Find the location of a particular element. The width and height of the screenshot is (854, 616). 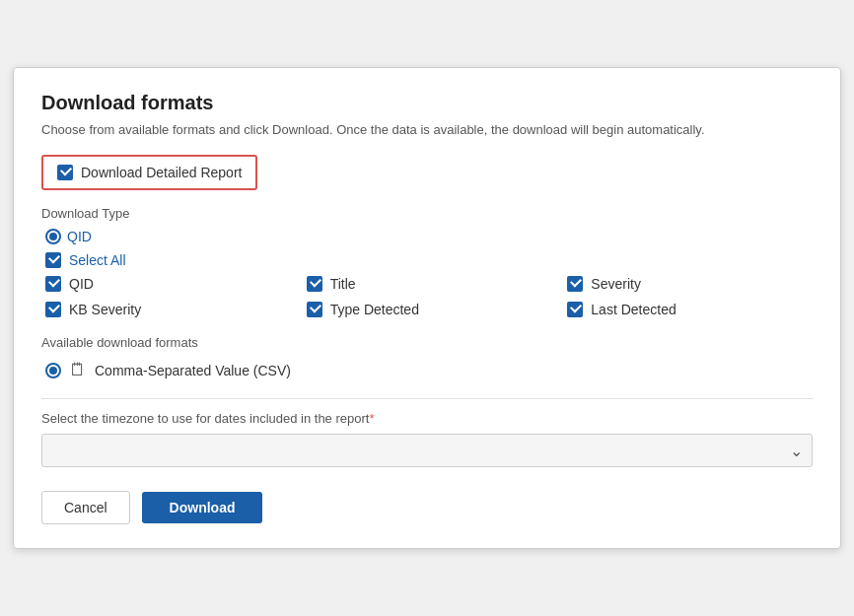

col-last-detected: Last Detected is located at coordinates (690, 309).